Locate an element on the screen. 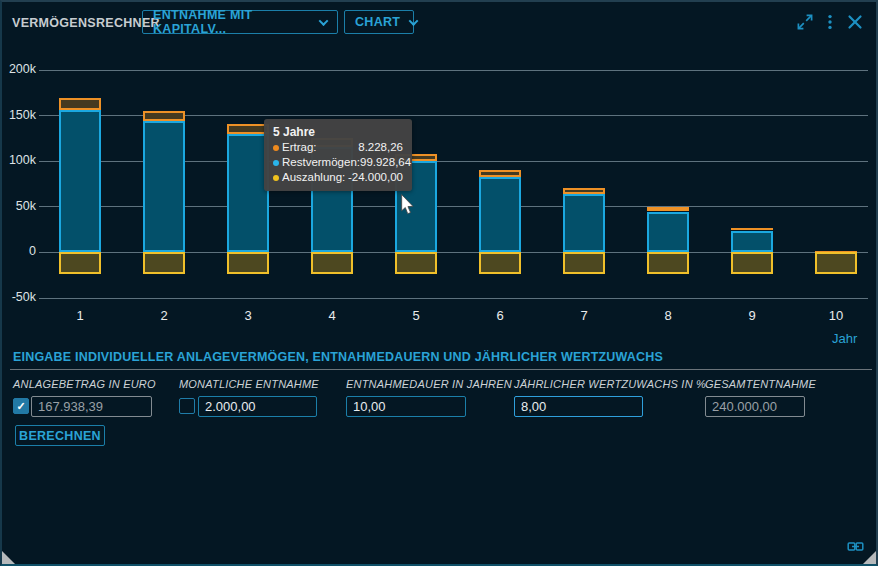  tooltip-value: 8.228,26 is located at coordinates (380, 148).